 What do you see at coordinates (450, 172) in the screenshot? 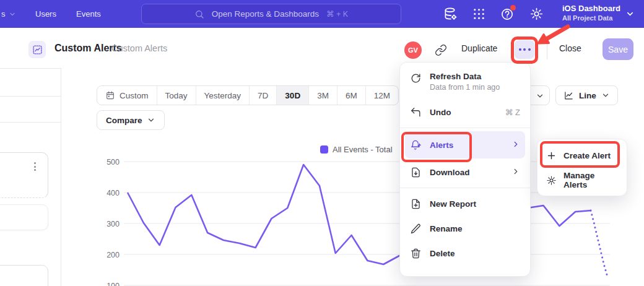
I see `menu-item-label: Download` at bounding box center [450, 172].